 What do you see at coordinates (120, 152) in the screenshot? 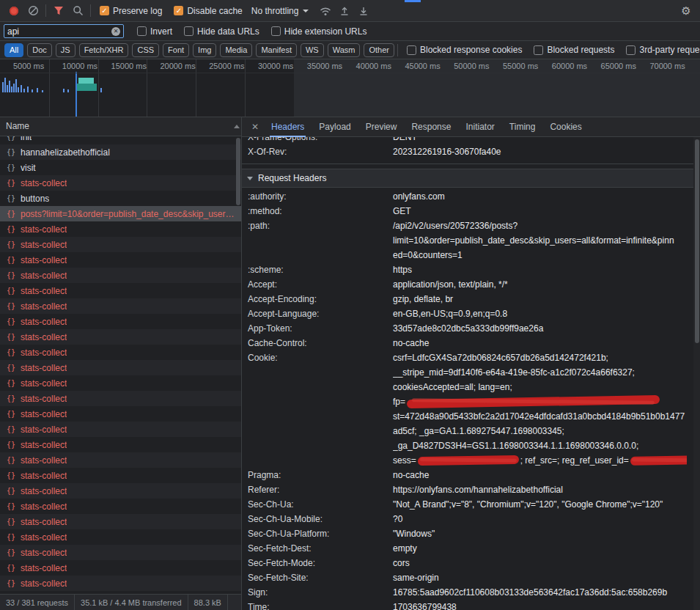
I see `request-row: {}hannahelizabethofficial` at bounding box center [120, 152].